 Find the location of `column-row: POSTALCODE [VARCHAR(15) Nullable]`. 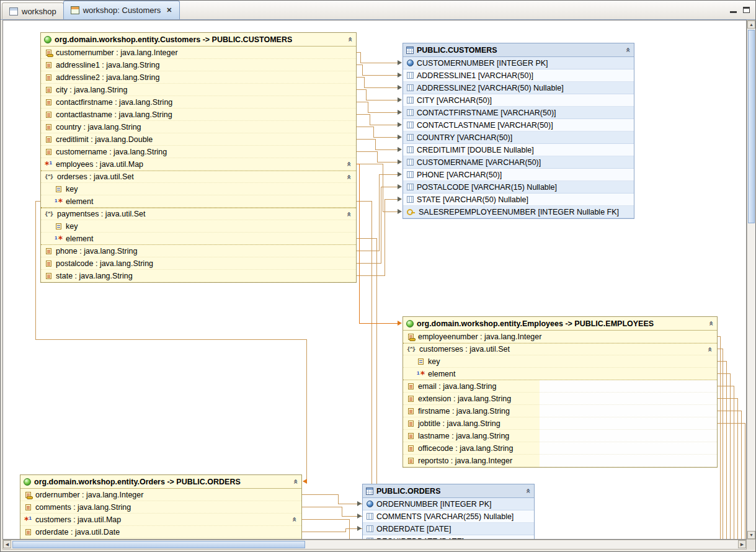

column-row: POSTALCODE [VARCHAR(15) Nullable] is located at coordinates (518, 187).